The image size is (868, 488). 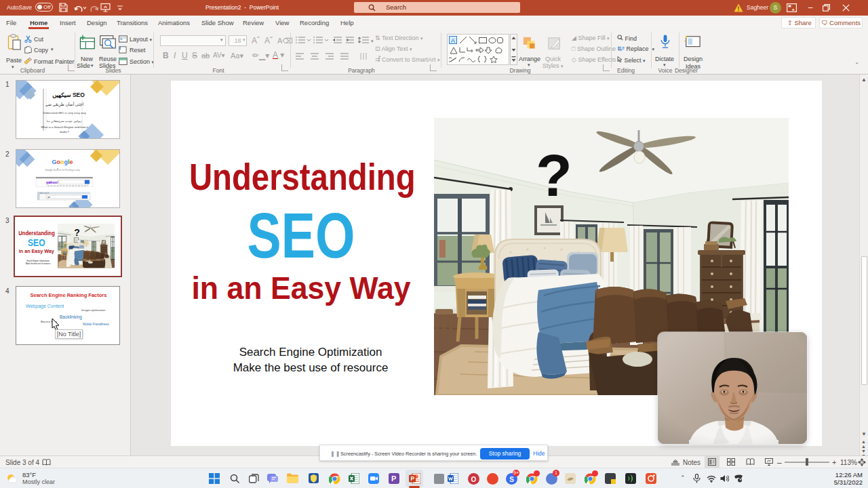 What do you see at coordinates (94, 310) in the screenshot?
I see `svg-text: Images optimization` at bounding box center [94, 310].